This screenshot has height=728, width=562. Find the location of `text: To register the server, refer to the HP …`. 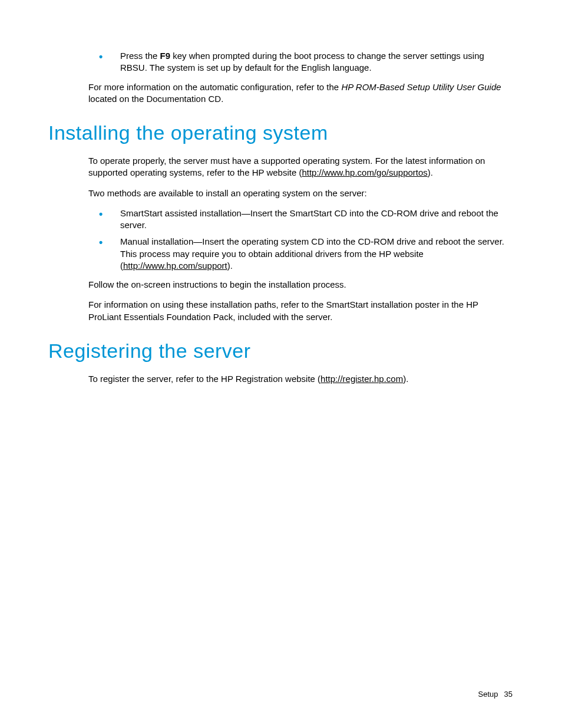

text: To register the server, refer to the HP … is located at coordinates (204, 378).